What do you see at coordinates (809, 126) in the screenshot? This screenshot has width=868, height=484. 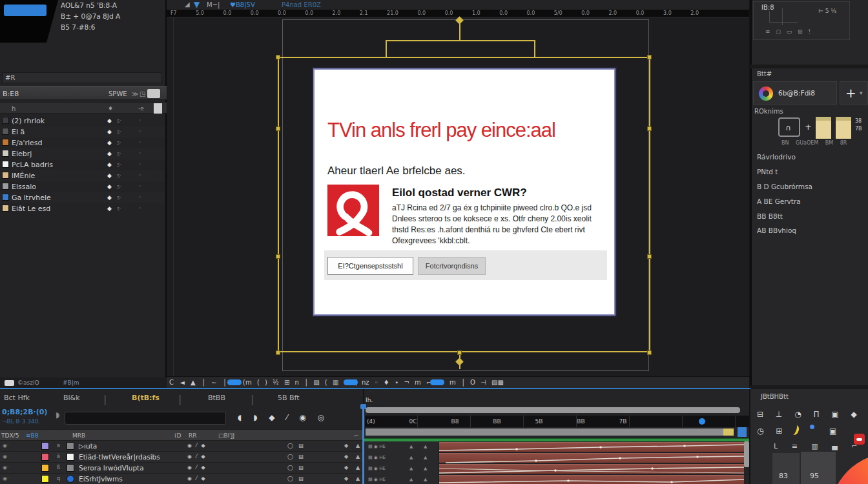 I see `paint-plus-icon: +` at bounding box center [809, 126].